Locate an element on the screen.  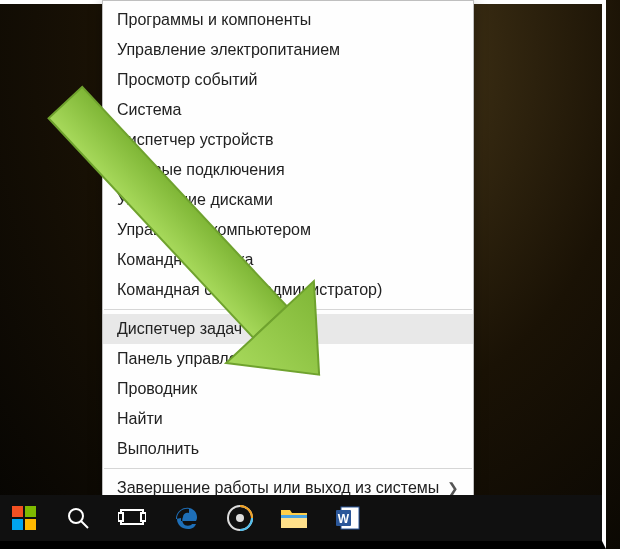
menu-item-label: Проводник is located at coordinates (157, 389).